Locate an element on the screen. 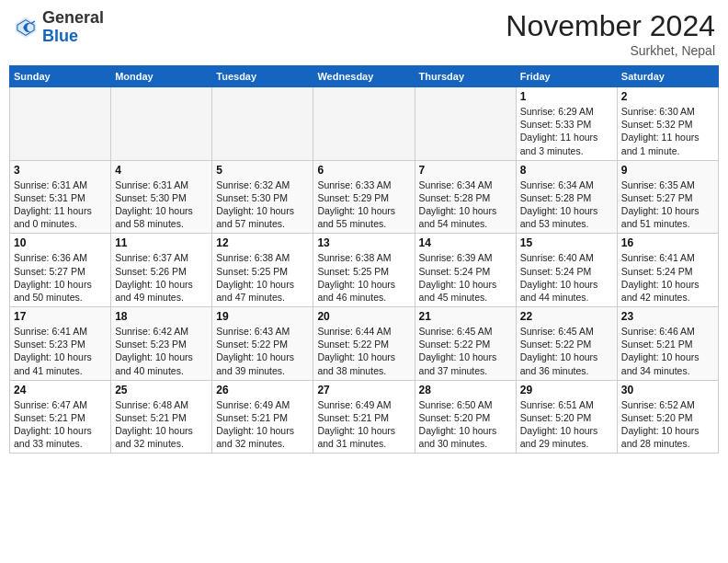  calendar-cell: 7Sunrise: 6:34 AM Sunset: 5:28 PM Daylig… is located at coordinates (465, 197).